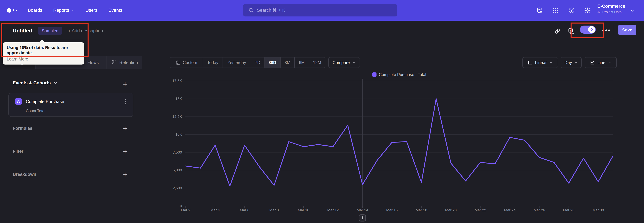 The image size is (644, 223). What do you see at coordinates (163, 134) in the screenshot?
I see `y-tick-label: 10K` at bounding box center [163, 134].